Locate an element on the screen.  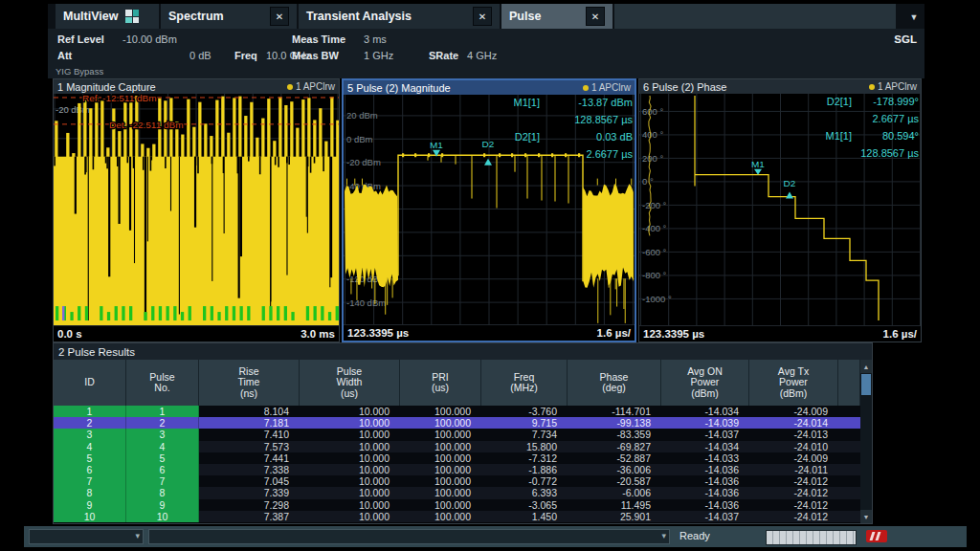
table-cell-value: -24.010 is located at coordinates (794, 447).